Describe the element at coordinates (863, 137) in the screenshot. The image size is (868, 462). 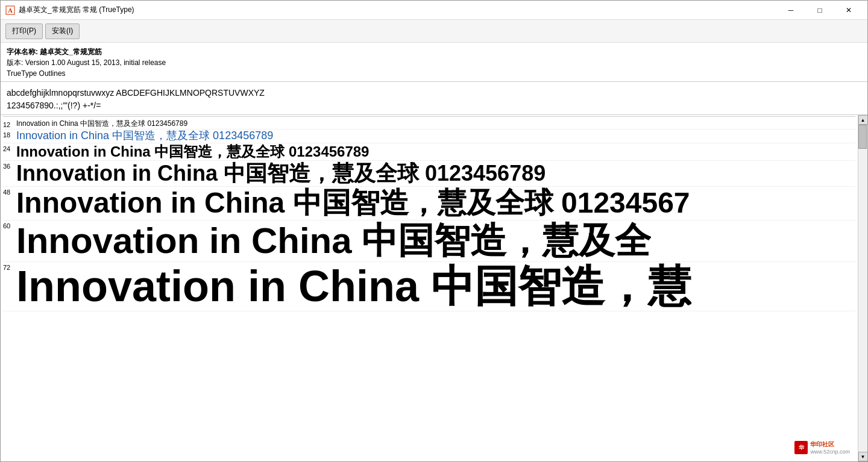
I see `scroll-thumb` at that location.